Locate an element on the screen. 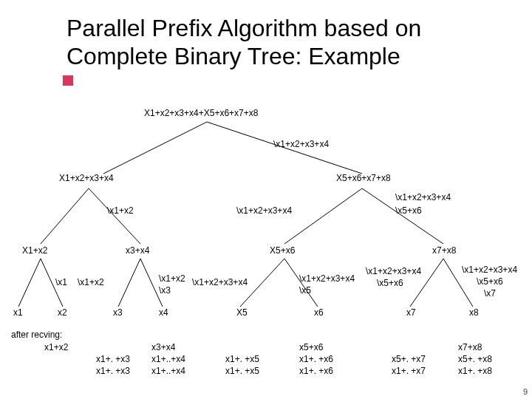 Image resolution: width=532 pixels, height=399 pixels. back-leaf-3a: \x1+x2 is located at coordinates (172, 279).